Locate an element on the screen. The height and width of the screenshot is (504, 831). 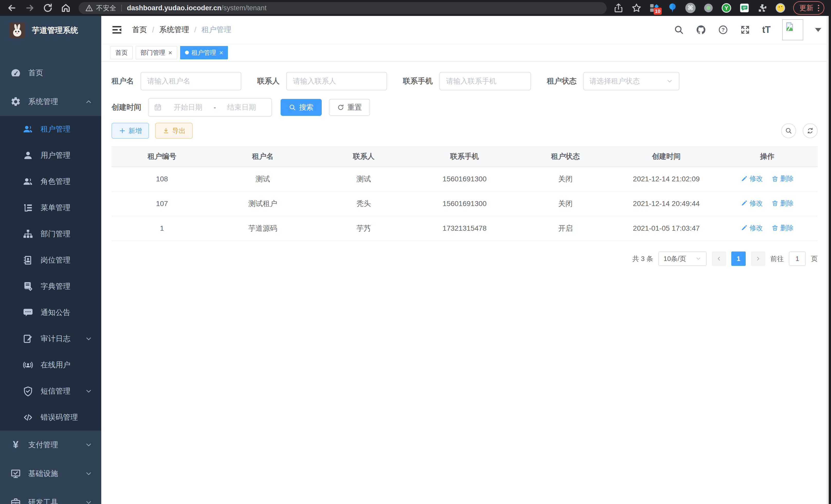
pagination-total: 共 3 条 is located at coordinates (643, 259).